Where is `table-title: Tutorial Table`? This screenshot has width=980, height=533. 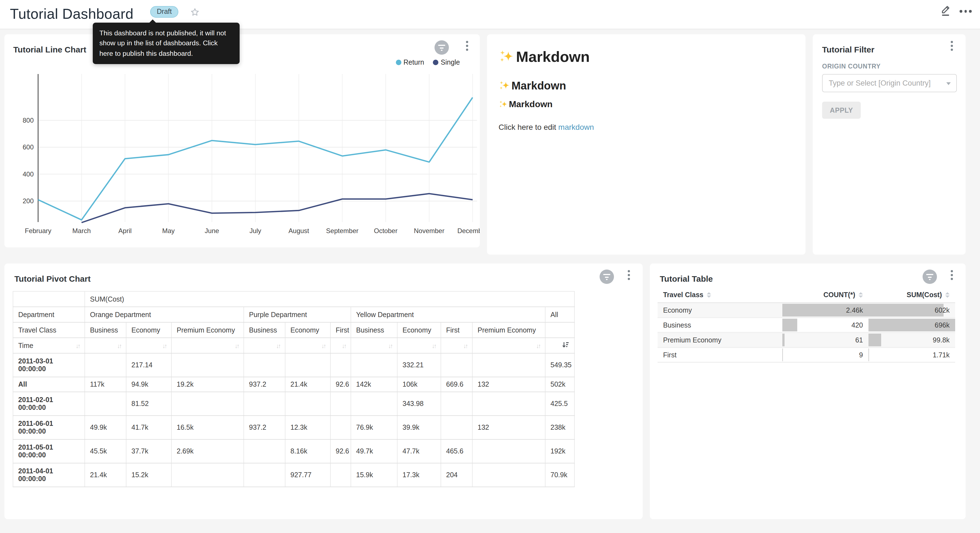
table-title: Tutorial Table is located at coordinates (686, 279).